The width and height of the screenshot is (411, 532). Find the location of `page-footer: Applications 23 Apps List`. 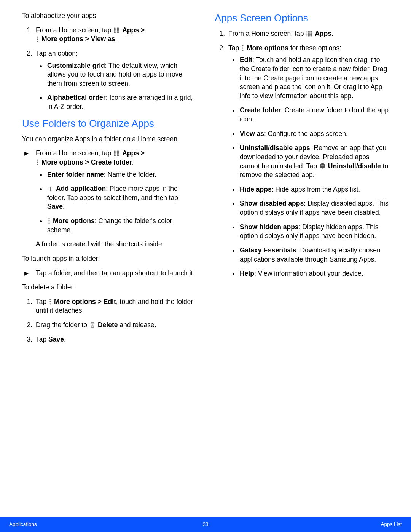

page-footer: Applications 23 Apps List is located at coordinates (206, 524).